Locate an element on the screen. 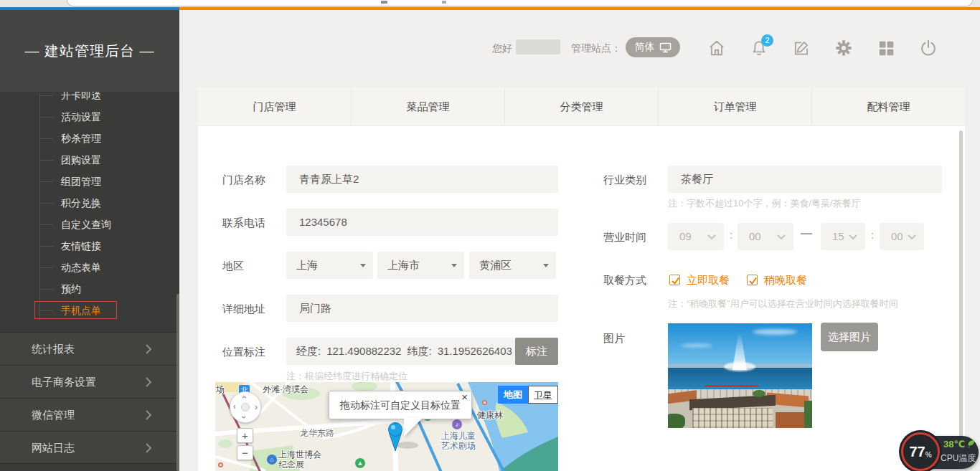 The image size is (980, 471). store-photo is located at coordinates (740, 376).